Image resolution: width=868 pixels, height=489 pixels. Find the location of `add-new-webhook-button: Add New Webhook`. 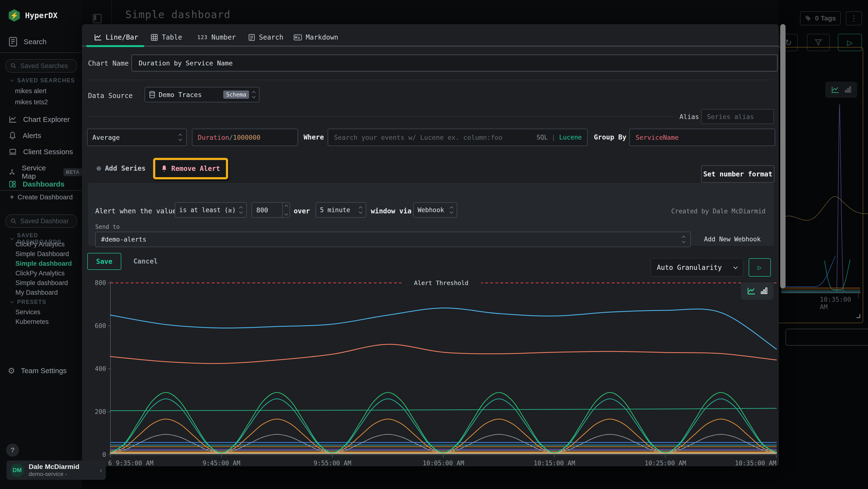

add-new-webhook-button: Add New Webhook is located at coordinates (733, 239).